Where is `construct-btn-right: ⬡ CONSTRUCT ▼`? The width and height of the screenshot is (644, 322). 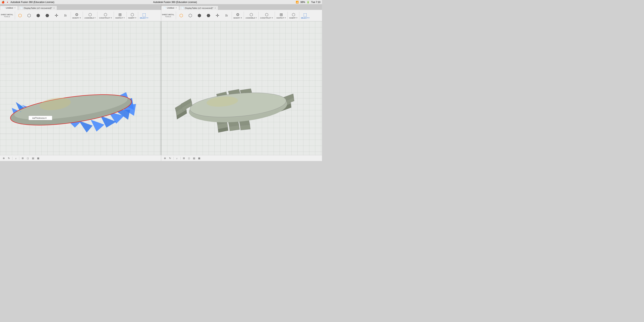
construct-btn-right: ⬡ CONSTRUCT ▼ is located at coordinates (266, 16).